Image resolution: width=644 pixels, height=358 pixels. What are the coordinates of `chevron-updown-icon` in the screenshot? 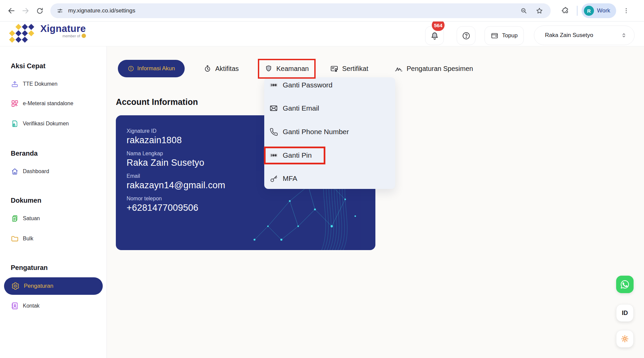 It's located at (624, 35).